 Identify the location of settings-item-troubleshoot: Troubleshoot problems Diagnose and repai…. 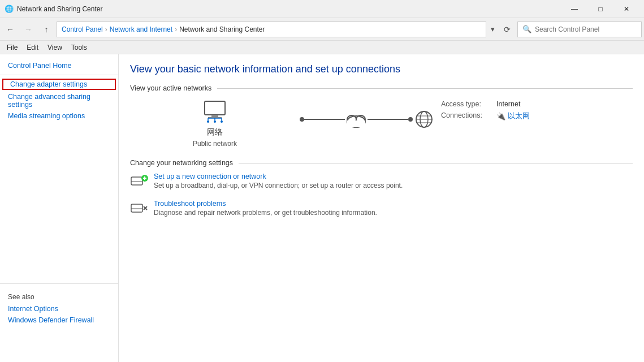
(381, 209).